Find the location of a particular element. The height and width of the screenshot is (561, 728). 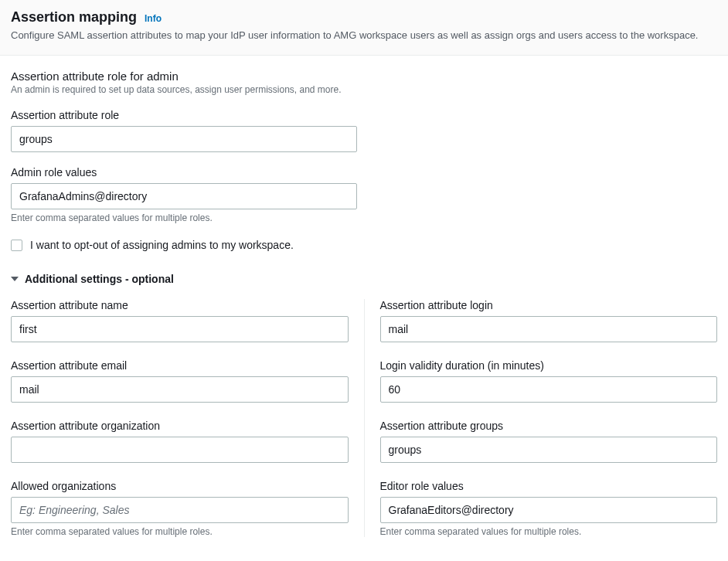

allowed-orgs-field: Allowed organizations Enter comma separa… is located at coordinates (179, 508).